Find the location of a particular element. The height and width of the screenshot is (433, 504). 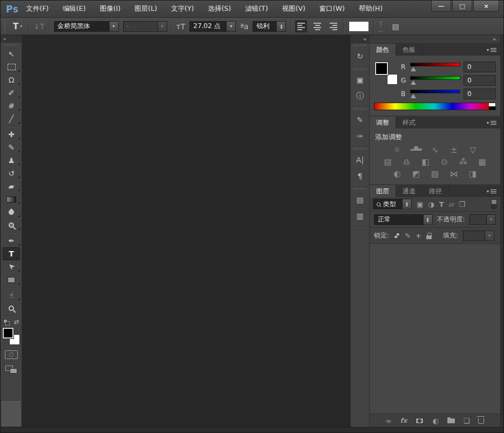

red-value-field: 0 is located at coordinates (480, 67).